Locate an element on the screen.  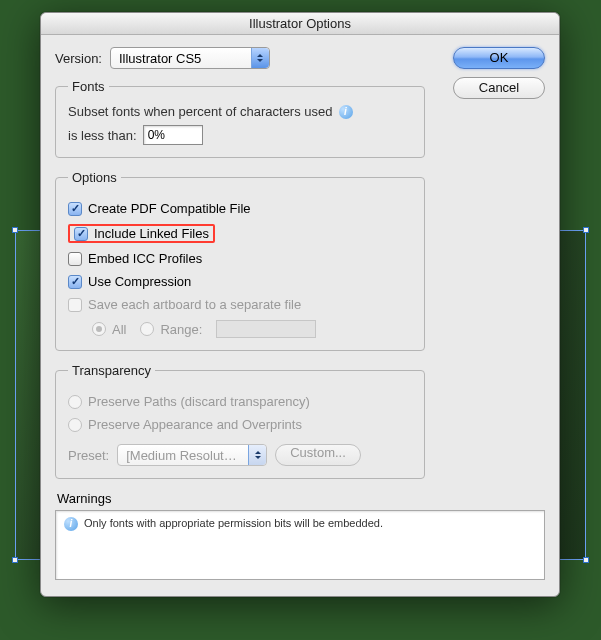
version-label: Version: is located at coordinates (78, 58).